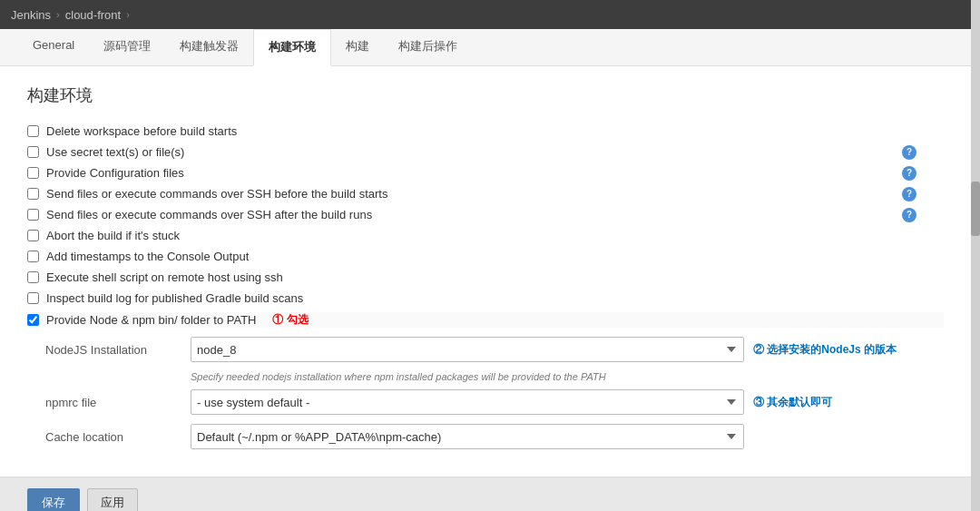 The image size is (980, 511). I want to click on cache-row: Cache location Default (~/.npm or %APP_D…, so click(485, 437).